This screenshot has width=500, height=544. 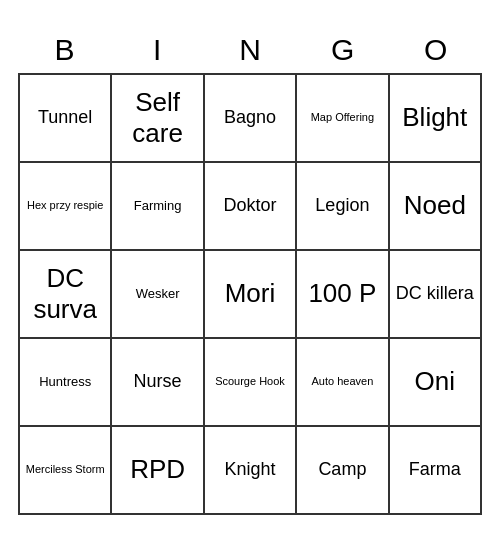 What do you see at coordinates (342, 294) in the screenshot?
I see `cell-text: 100 P` at bounding box center [342, 294].